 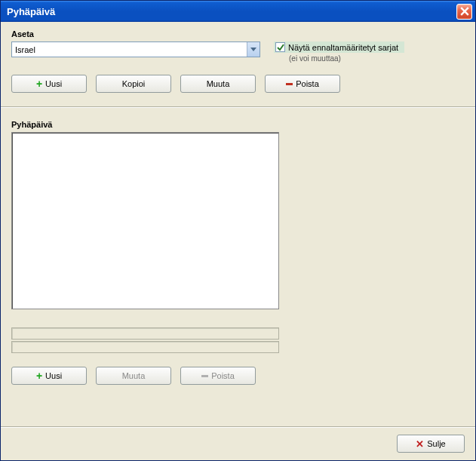 I want to click on top-section: Aseta Israel Näytä ennaltamääritetyt sar…, so click(x=238, y=61).